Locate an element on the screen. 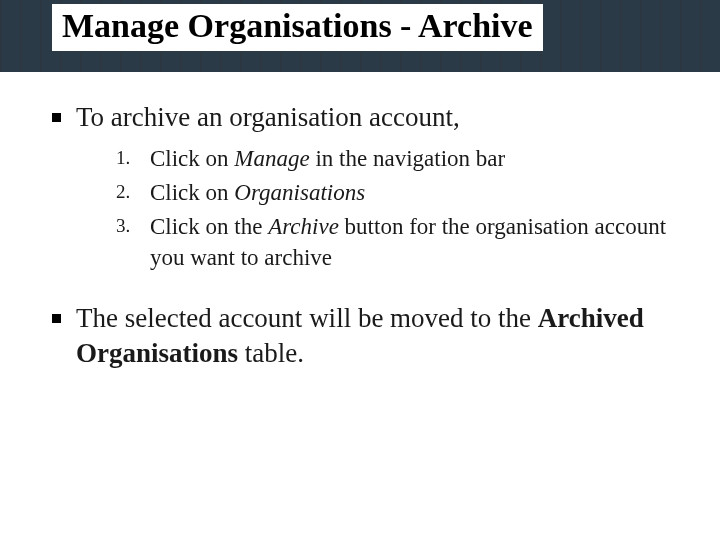 Image resolution: width=720 pixels, height=540 pixels. step-text-em: Archive is located at coordinates (304, 226).